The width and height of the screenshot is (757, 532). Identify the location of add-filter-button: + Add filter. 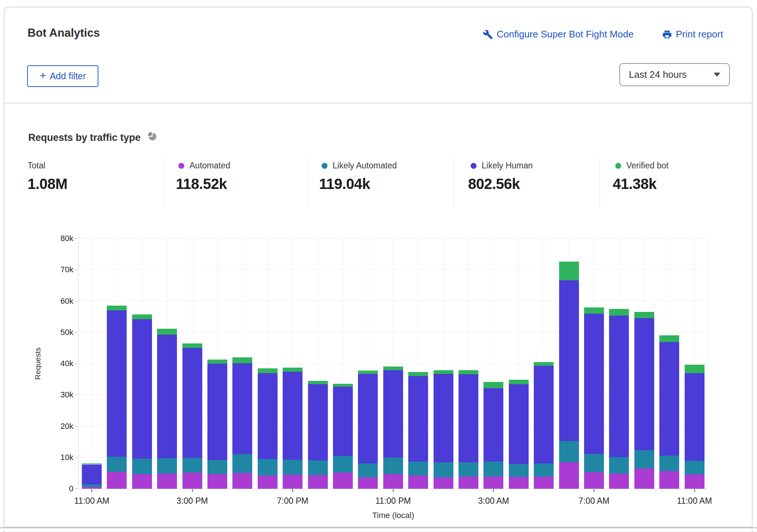
(63, 76).